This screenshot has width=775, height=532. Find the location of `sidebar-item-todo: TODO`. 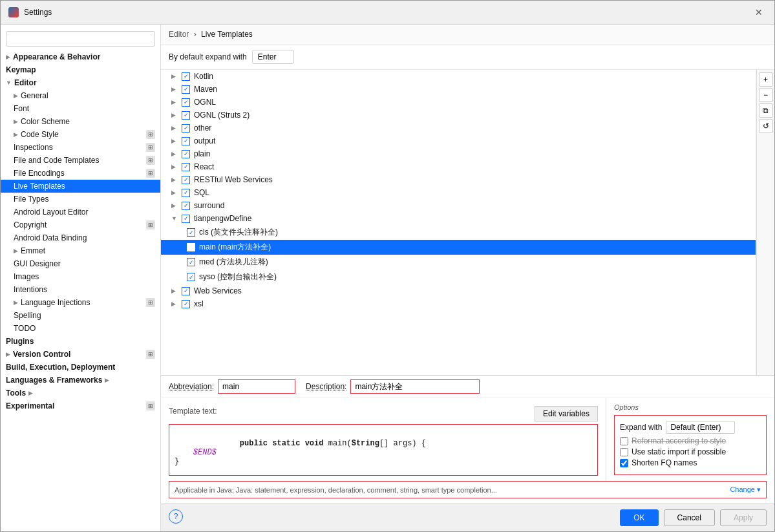

sidebar-item-todo: TODO is located at coordinates (80, 328).